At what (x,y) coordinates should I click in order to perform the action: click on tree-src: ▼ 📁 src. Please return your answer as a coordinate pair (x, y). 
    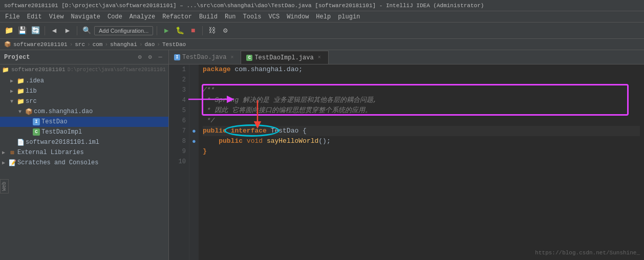
    Looking at the image, I should click on (84, 101).